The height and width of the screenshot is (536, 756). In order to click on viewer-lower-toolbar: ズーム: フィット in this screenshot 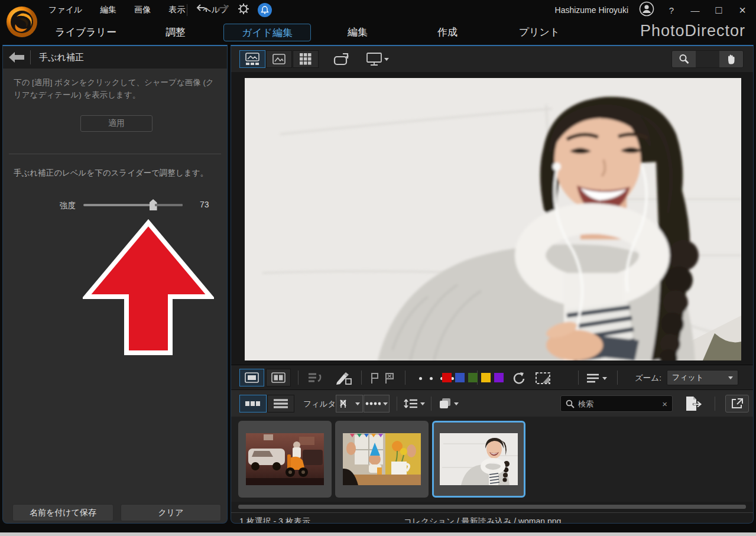, I will do `click(492, 377)`.